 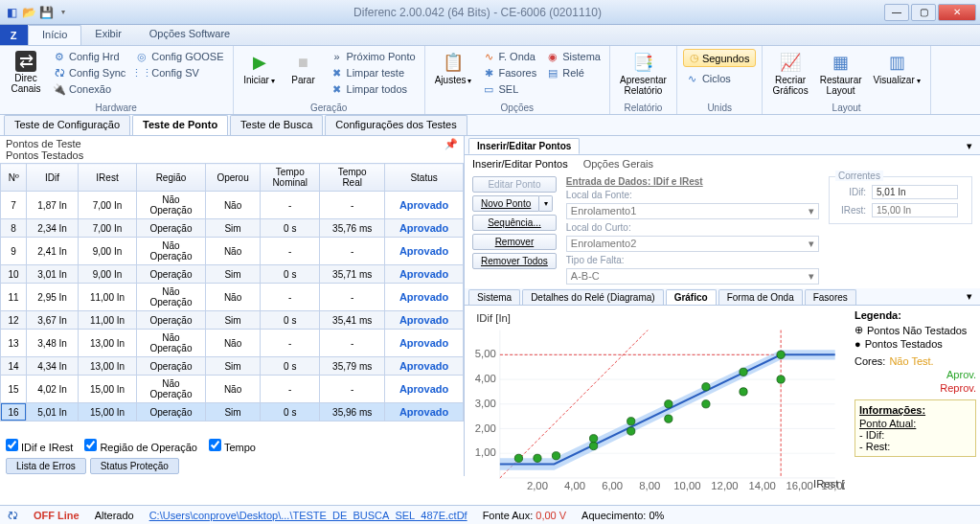 I want to click on sequencia-button: Sequência..., so click(x=514, y=222).